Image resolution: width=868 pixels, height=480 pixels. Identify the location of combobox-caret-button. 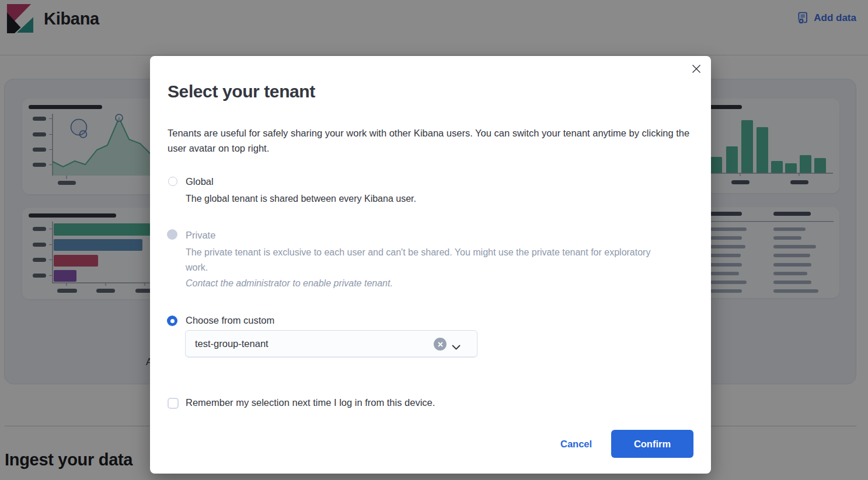
(456, 347).